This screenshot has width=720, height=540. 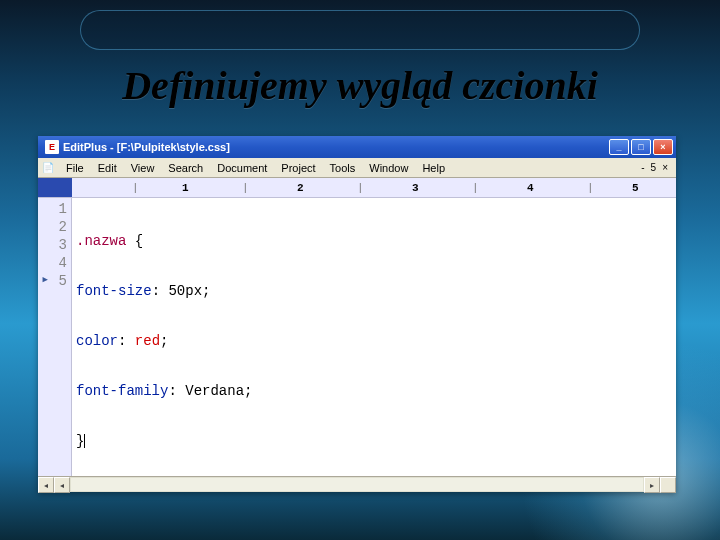 I want to click on scroll-left2-button: ◂, so click(x=62, y=485).